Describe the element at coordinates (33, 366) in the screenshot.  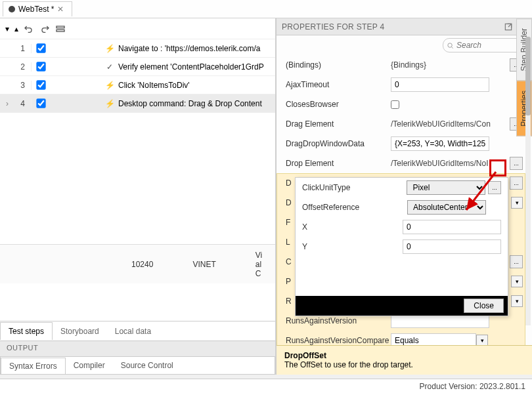
I see `tab-syntax-errors: Syntax Errors` at that location.